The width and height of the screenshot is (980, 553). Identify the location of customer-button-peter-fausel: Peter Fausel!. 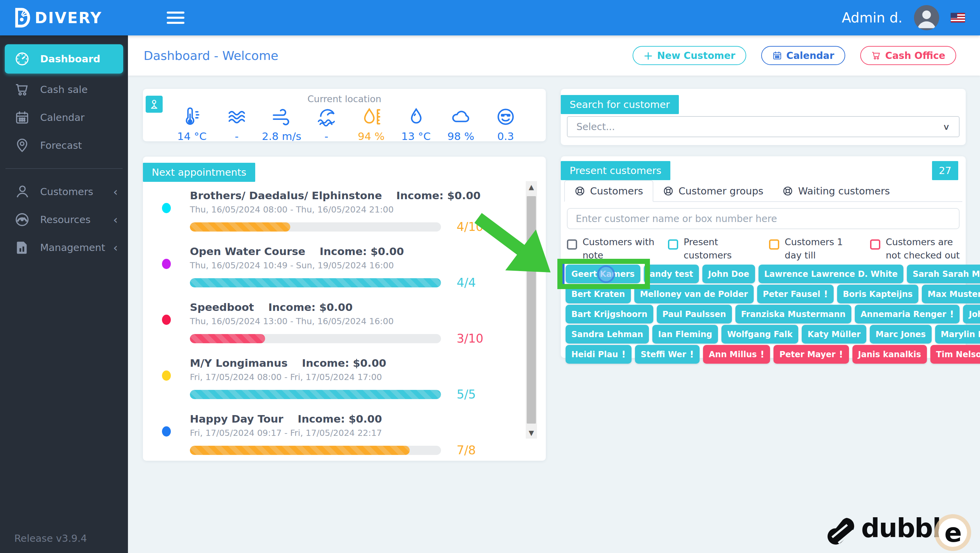
(795, 294).